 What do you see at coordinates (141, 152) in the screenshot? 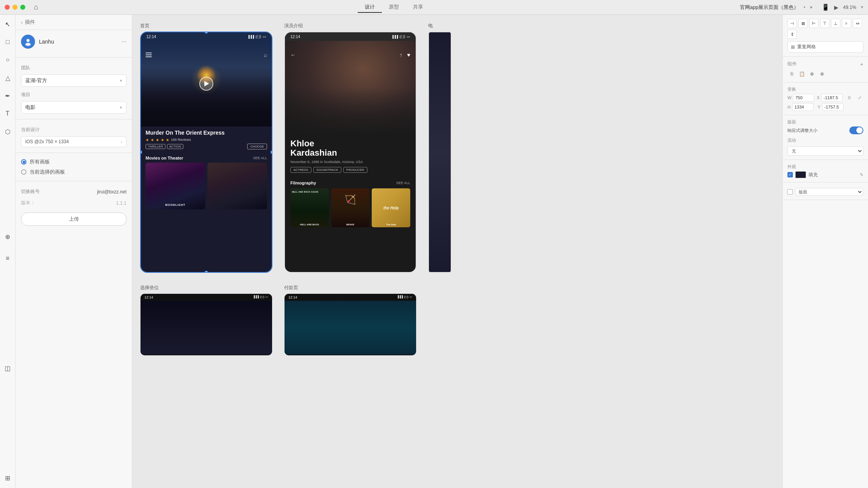
I see `handle-ml` at bounding box center [141, 152].